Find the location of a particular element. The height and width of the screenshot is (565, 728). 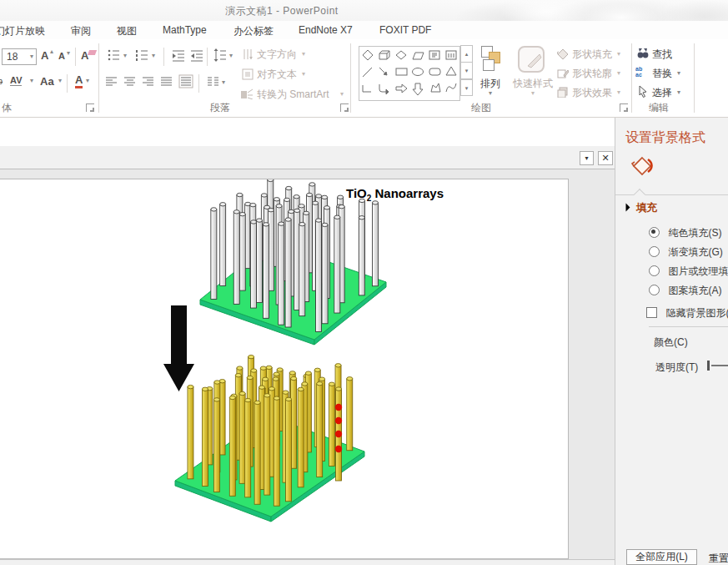

shape-fill-button: 形状填充 is located at coordinates (592, 55).